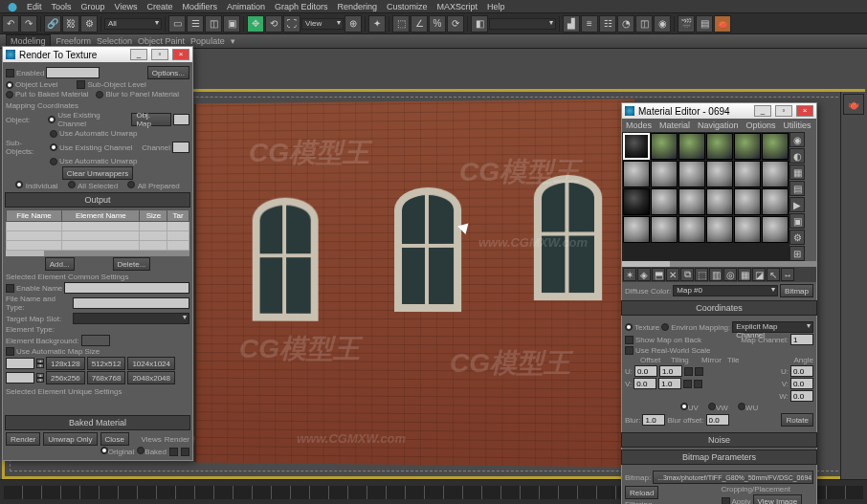 The image size is (867, 504). I want to click on get-material-button: ✶, so click(630, 274).